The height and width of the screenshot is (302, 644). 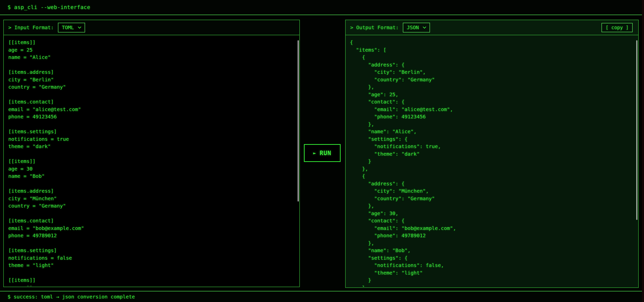 What do you see at coordinates (49, 7) in the screenshot?
I see `app-command: $ asp_cli --web-interface` at bounding box center [49, 7].